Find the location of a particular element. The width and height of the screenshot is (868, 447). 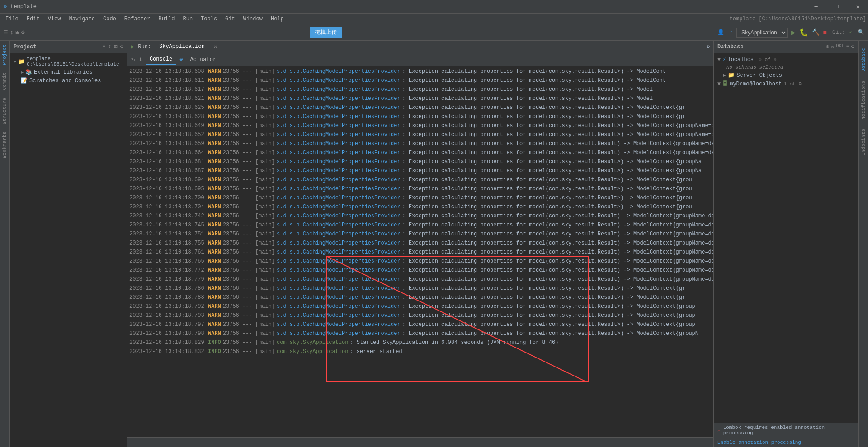

log-timestamp: 2023-12-16 13:10:18.649 is located at coordinates (168, 126).